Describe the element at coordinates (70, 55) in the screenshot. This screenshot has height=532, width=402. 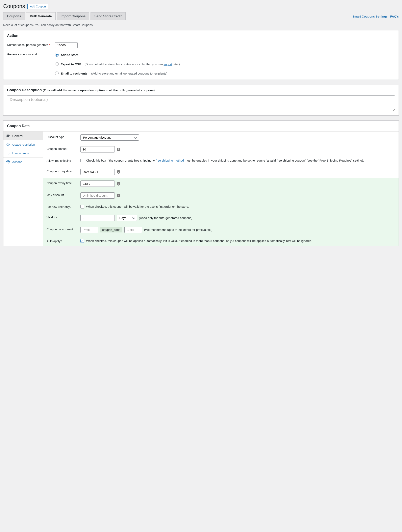
I see `radio-add-to-store-label: Add to store` at that location.